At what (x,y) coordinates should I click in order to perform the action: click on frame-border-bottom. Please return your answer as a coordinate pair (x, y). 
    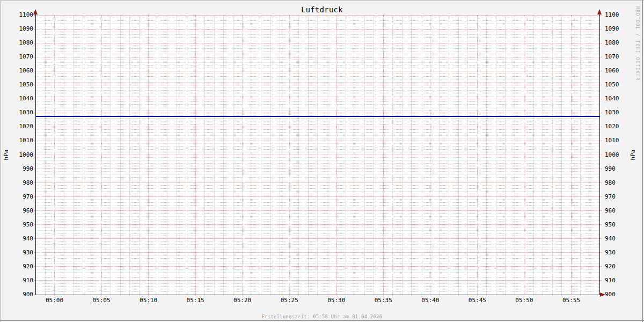
    Looking at the image, I should click on (322, 320).